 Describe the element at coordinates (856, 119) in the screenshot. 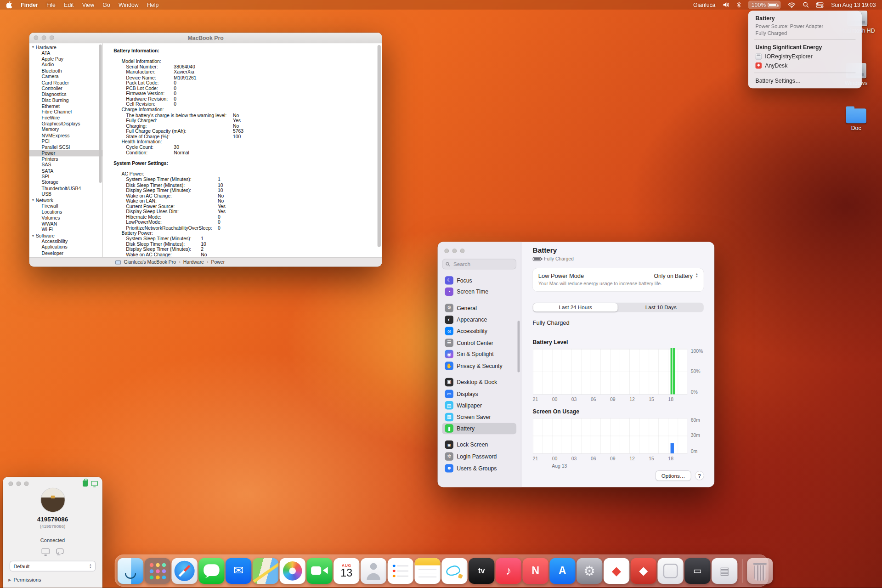

I see `doc-folder-icon: Doc` at that location.